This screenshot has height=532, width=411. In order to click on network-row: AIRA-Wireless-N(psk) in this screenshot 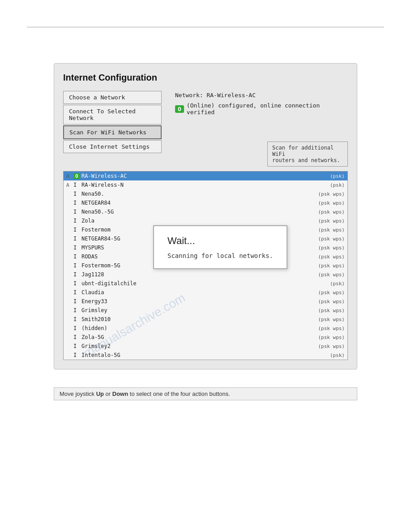, I will do `click(206, 185)`.